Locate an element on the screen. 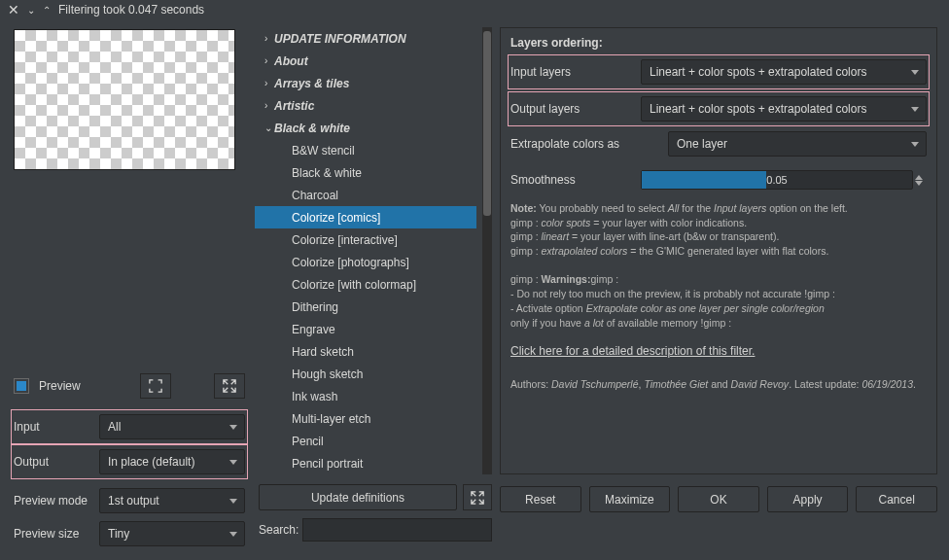 The width and height of the screenshot is (949, 560). smoothness-up is located at coordinates (919, 177).